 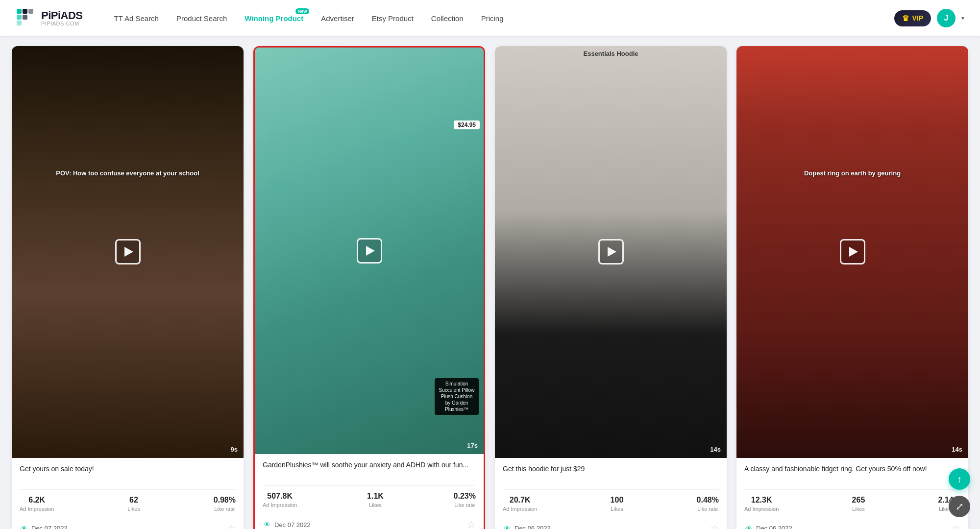 I want to click on scroll-to-top-button: ↑, so click(x=959, y=479).